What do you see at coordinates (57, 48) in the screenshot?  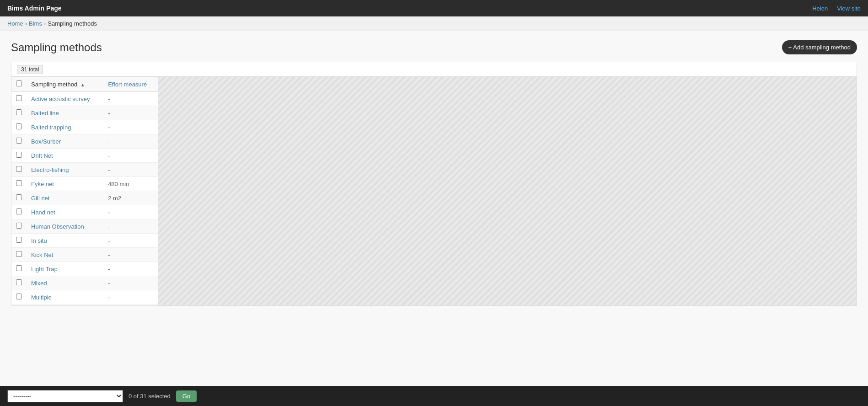 I see `page-title: Sampling methods` at bounding box center [57, 48].